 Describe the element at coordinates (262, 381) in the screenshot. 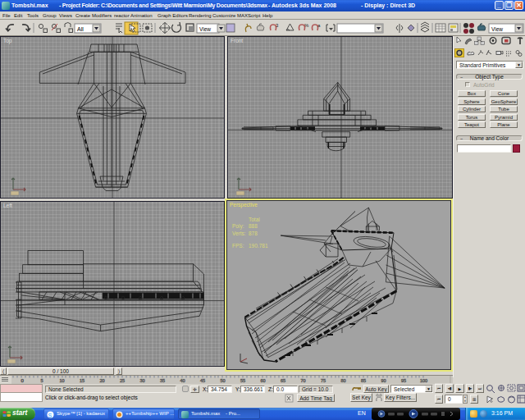

I see `svg-text: 60` at that location.